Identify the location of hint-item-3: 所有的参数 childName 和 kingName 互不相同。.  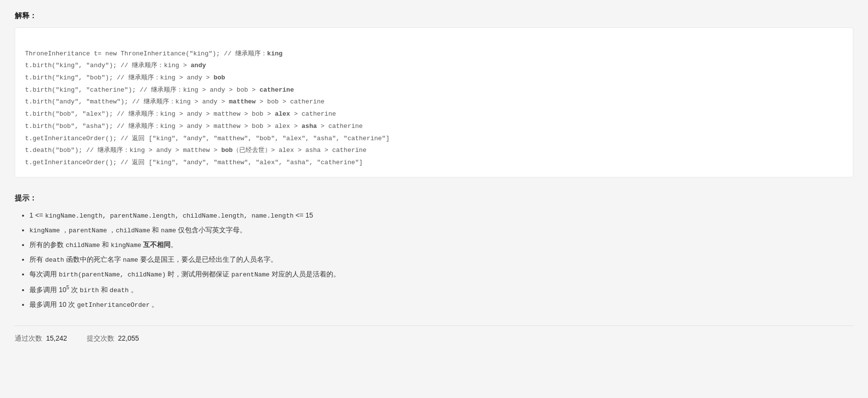
(441, 245).